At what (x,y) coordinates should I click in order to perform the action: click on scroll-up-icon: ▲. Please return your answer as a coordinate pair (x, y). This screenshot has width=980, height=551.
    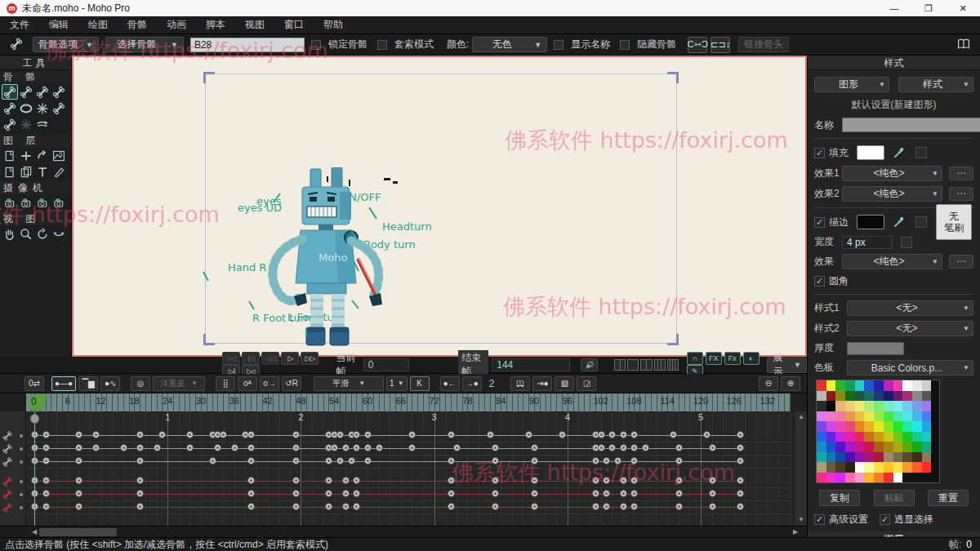
    Looking at the image, I should click on (800, 417).